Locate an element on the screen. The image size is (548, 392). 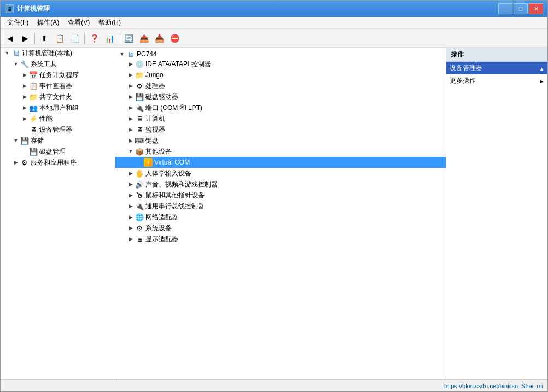
event-viewer-header: ▶ 📋 事件查看器 is located at coordinates (58, 86).